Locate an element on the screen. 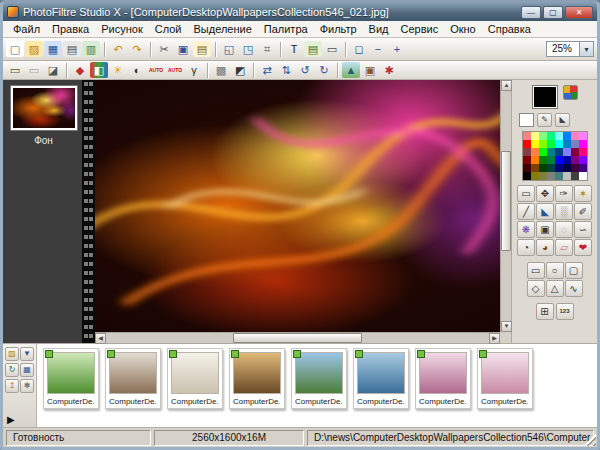  resize-grip is located at coordinates (590, 440).